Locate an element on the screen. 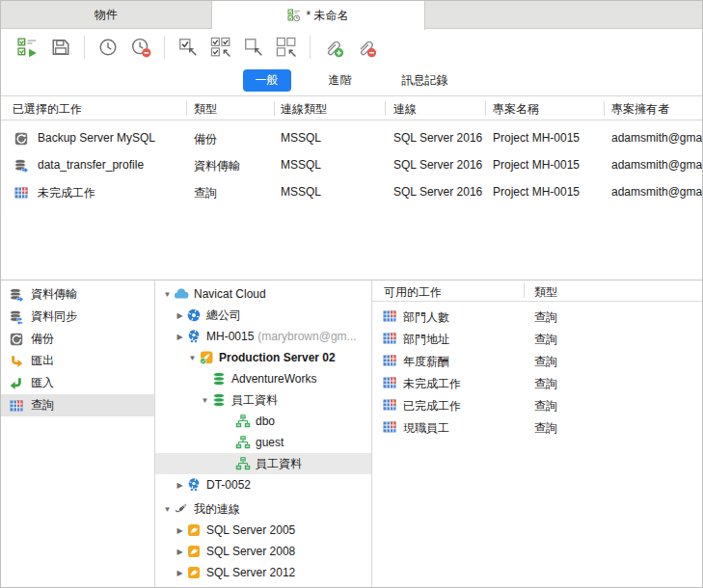  run-batch-job-icon is located at coordinates (28, 47).